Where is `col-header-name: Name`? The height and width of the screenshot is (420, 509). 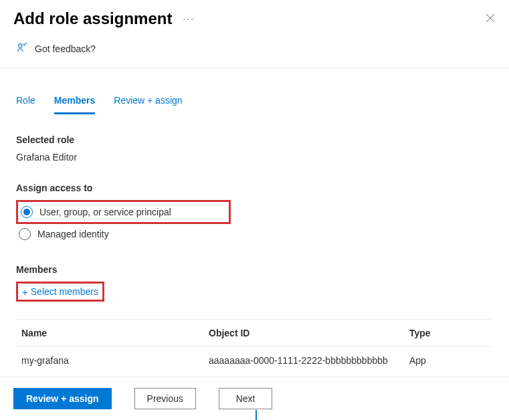
col-header-name: Name is located at coordinates (115, 333).